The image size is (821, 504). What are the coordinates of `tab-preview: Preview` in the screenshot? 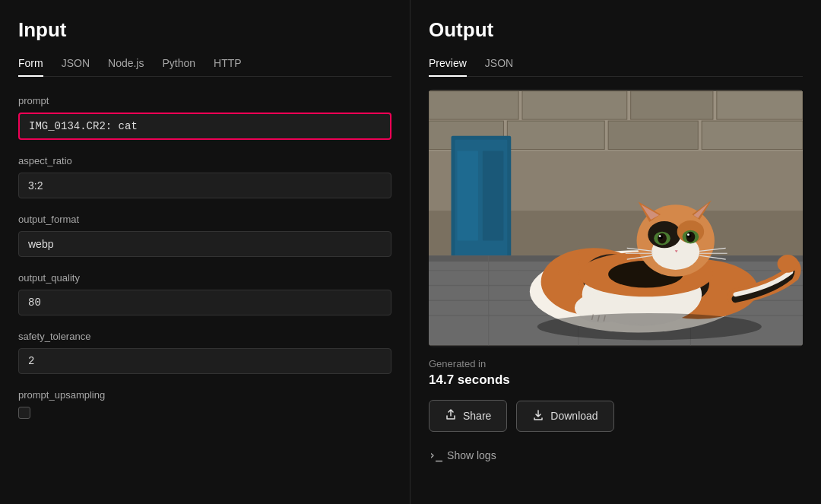 It's located at (448, 67).